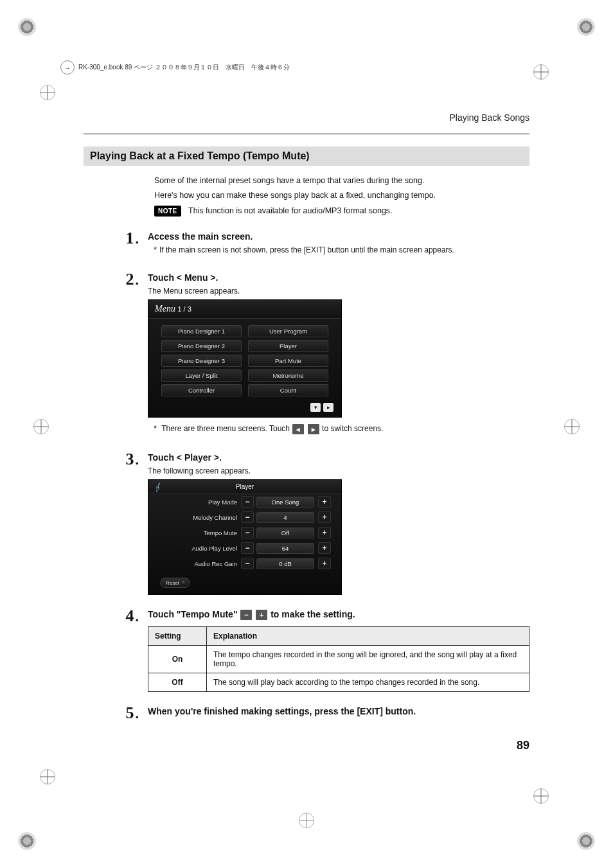 Image resolution: width=613 pixels, height=868 pixels. Describe the element at coordinates (298, 429) in the screenshot. I see `triangle-left-icon: ◂` at that location.